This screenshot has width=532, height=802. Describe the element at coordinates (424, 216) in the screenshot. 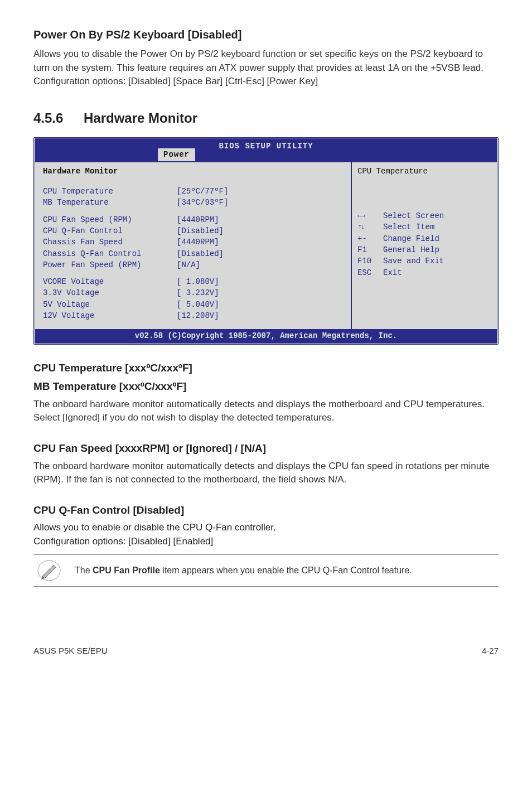

I see `bios-help-select-screen: Select Screen` at that location.